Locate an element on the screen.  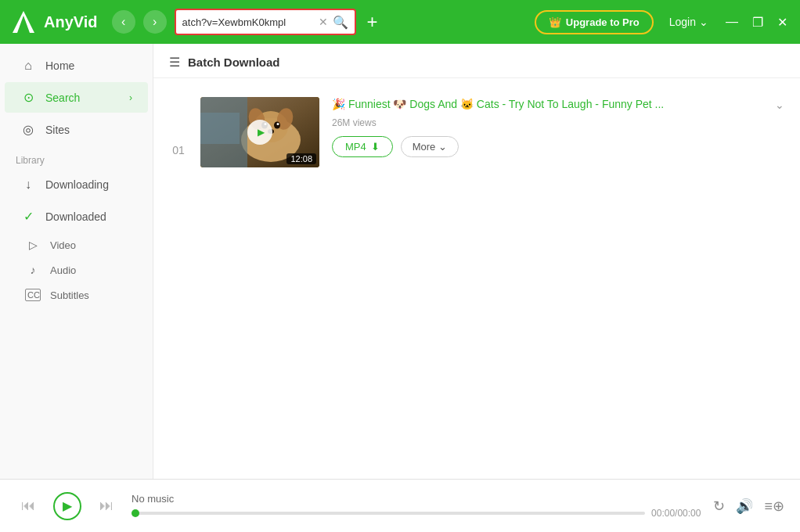
player-repeat-button: ↻ is located at coordinates (719, 506).